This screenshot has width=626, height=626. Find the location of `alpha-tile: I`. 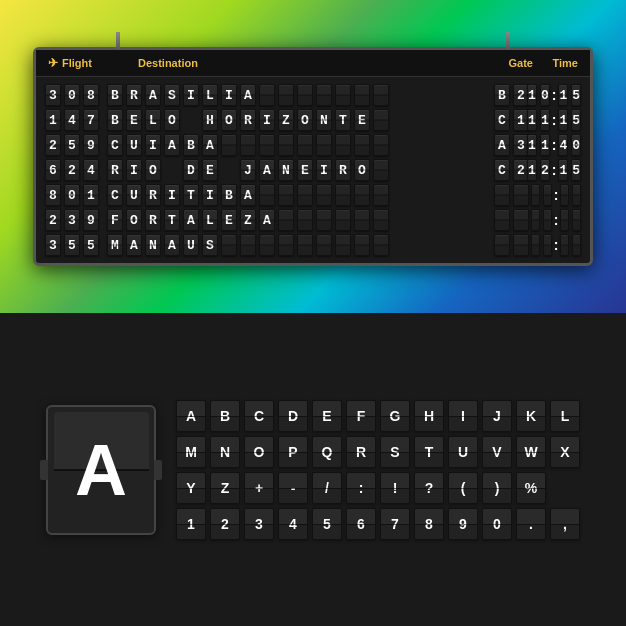

alpha-tile: I is located at coordinates (463, 416).